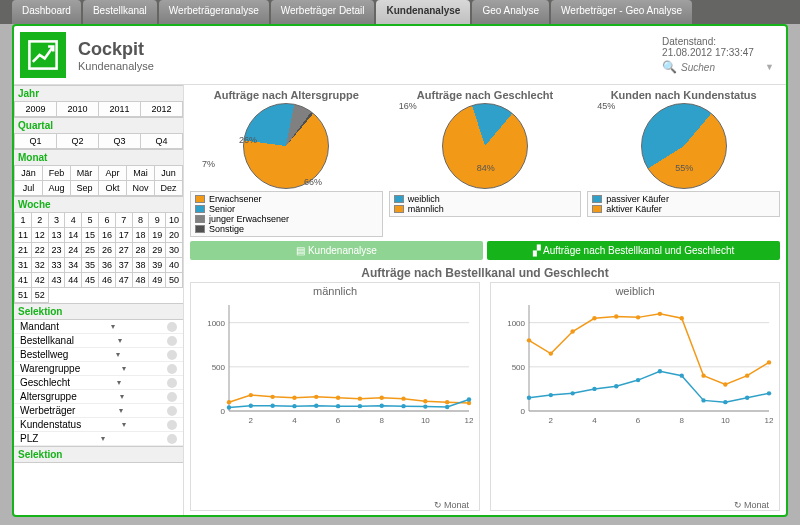 The width and height of the screenshot is (800, 525). I want to click on filter-cell: 11, so click(24, 236).